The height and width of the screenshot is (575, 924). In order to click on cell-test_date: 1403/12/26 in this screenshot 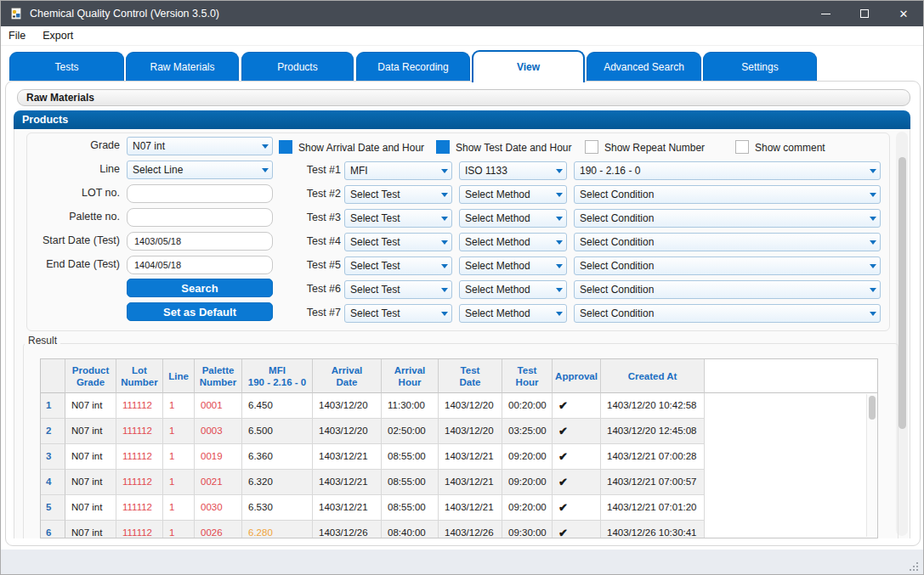, I will do `click(471, 530)`.